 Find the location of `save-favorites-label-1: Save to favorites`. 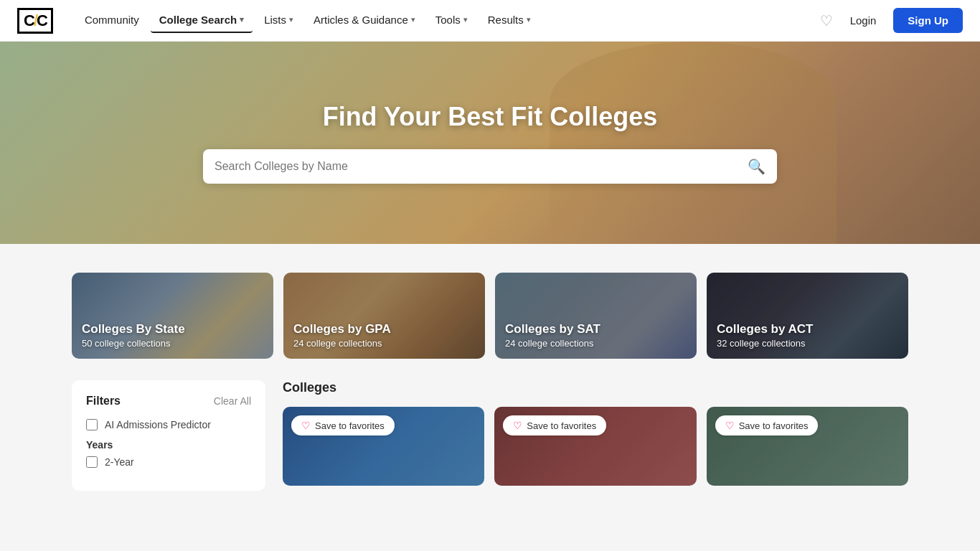

save-favorites-label-1: Save to favorites is located at coordinates (350, 426).